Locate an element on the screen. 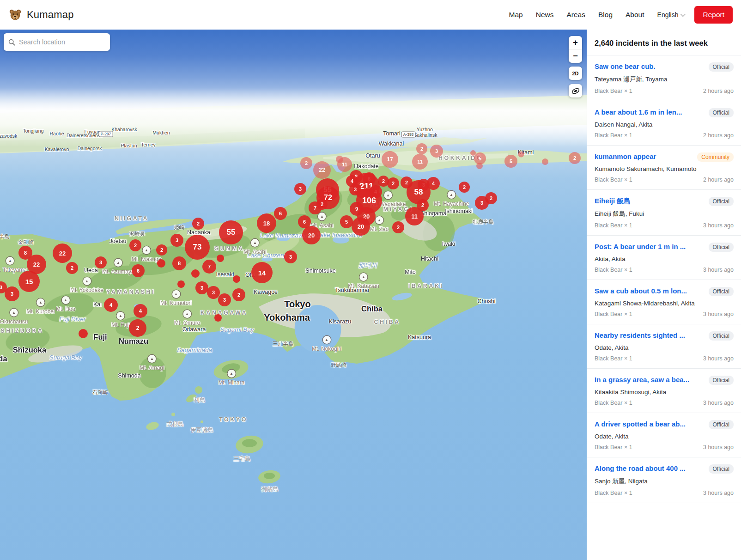 The height and width of the screenshot is (560, 741). cluster-marker: 73 is located at coordinates (197, 247).